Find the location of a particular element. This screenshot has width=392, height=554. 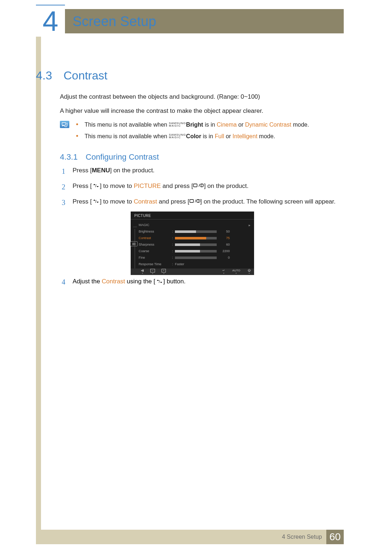

osd-row-value: 75 is located at coordinates (224, 238).